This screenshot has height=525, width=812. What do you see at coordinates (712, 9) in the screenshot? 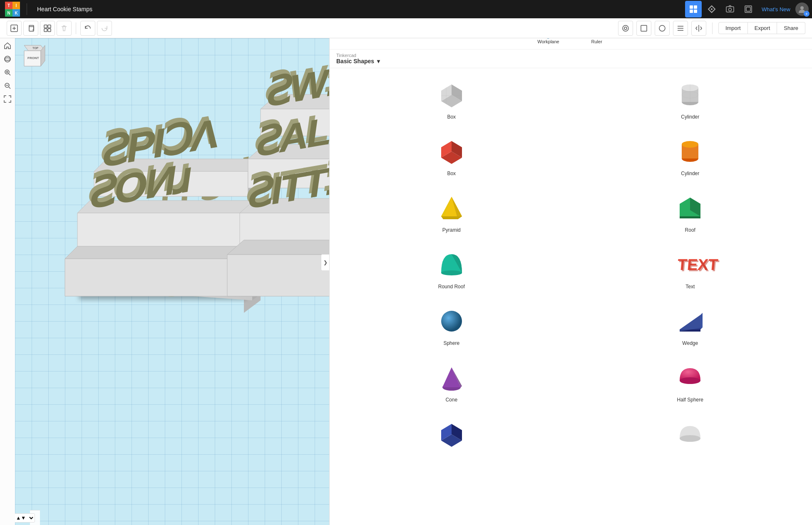
I see `transform-button` at bounding box center [712, 9].